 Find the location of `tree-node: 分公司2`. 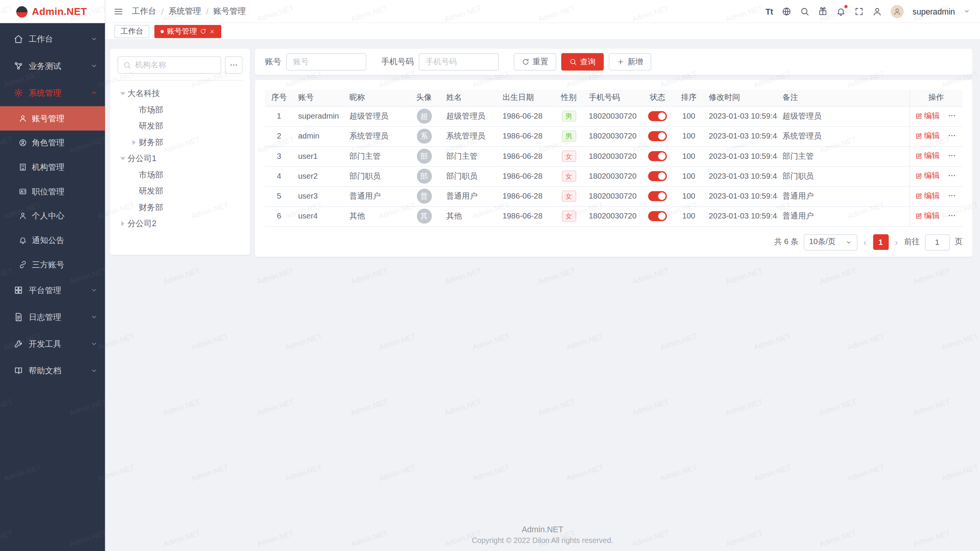

tree-node: 分公司2 is located at coordinates (180, 223).